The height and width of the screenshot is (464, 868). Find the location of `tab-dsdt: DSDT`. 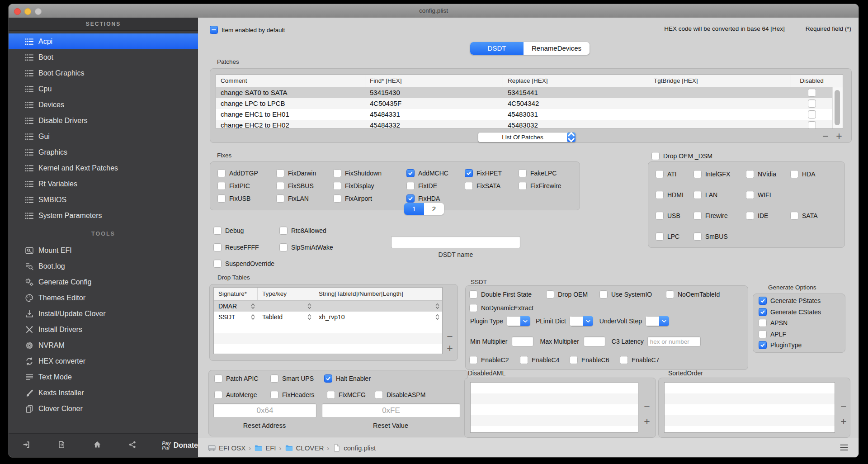

tab-dsdt: DSDT is located at coordinates (497, 48).